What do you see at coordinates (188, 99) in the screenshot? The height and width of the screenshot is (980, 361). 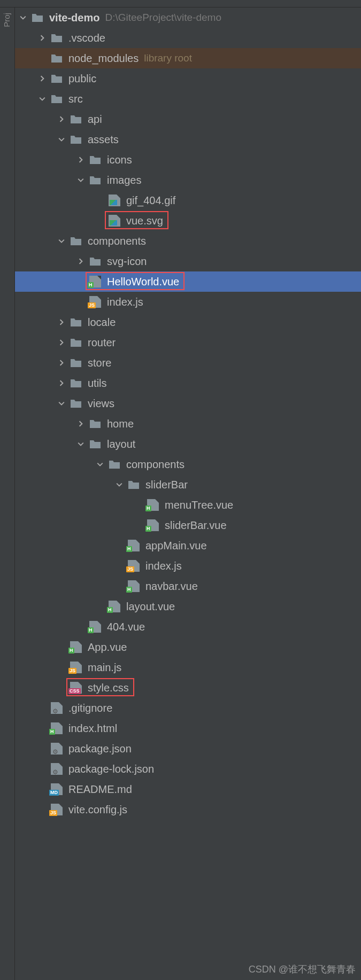 I see `tree-row: src` at bounding box center [188, 99].